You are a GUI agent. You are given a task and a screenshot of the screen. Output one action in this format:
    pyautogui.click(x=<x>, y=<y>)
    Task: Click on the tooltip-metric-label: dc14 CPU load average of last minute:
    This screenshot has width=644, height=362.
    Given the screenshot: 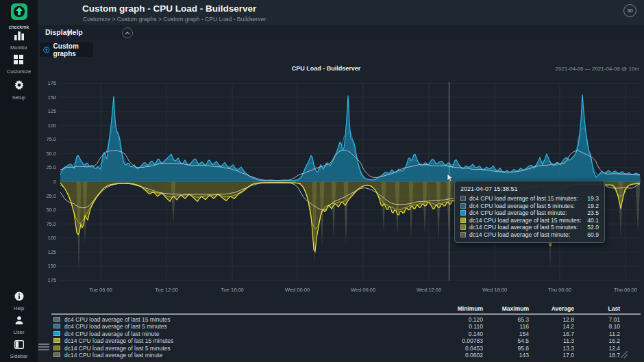 What is the action you would take?
    pyautogui.click(x=528, y=235)
    